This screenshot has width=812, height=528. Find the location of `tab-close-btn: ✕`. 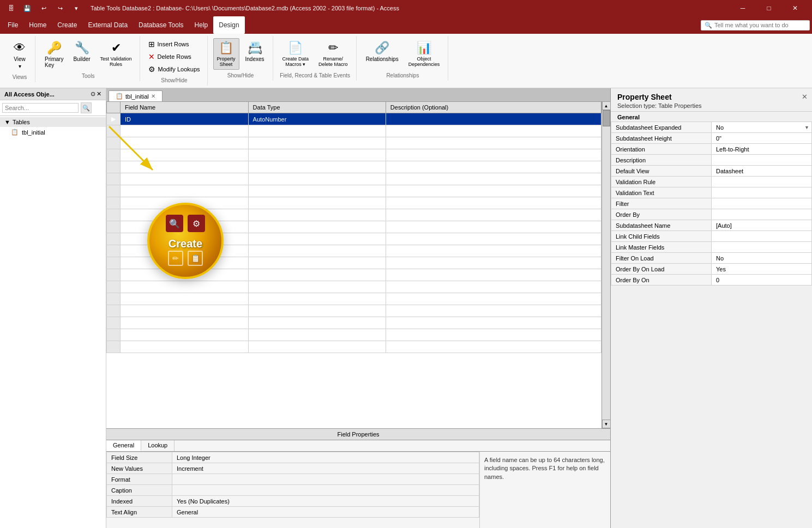

tab-close-btn: ✕ is located at coordinates (153, 96).